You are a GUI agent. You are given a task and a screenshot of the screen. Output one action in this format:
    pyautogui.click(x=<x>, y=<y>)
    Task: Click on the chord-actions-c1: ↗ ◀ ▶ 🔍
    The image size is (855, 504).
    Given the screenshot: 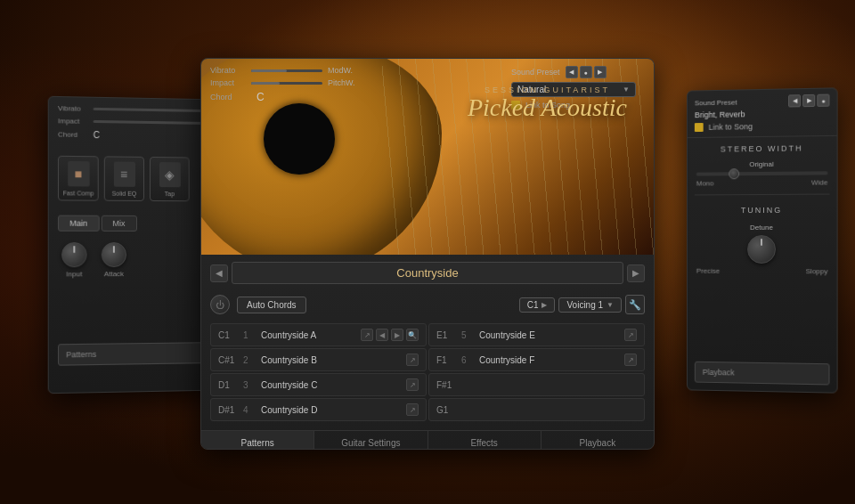 What is the action you would take?
    pyautogui.click(x=390, y=335)
    